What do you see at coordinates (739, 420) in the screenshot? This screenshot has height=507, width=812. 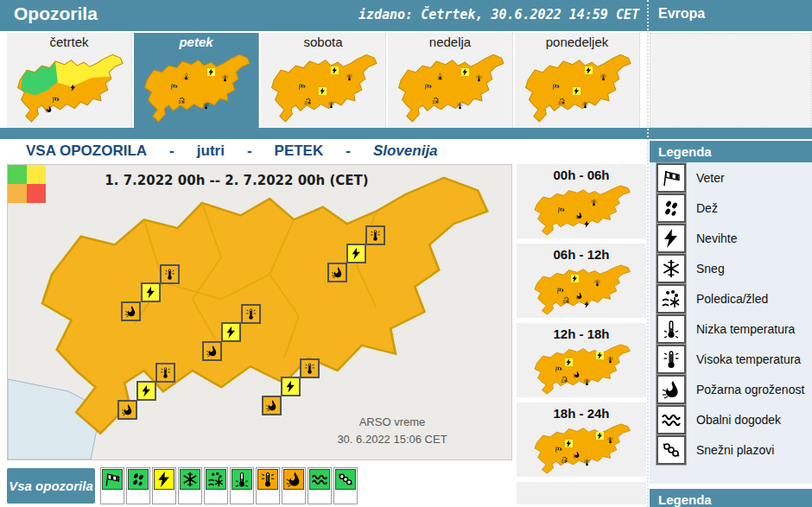 I see `legend-label: Obalni dogodek` at bounding box center [739, 420].